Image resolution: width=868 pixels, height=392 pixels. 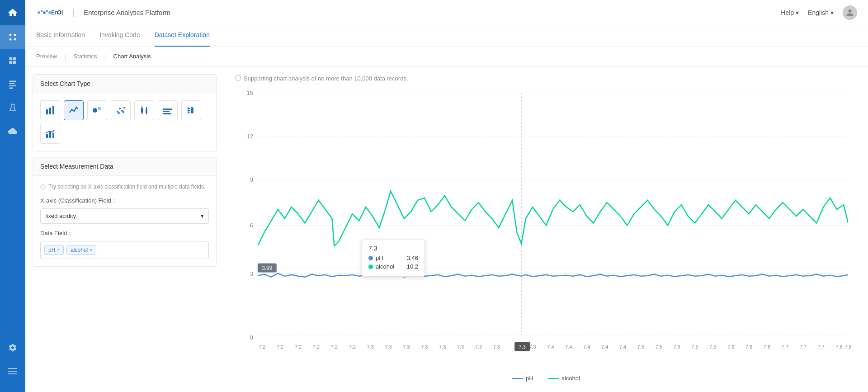 I want to click on x-axis-label: X-axis (Classification) Field：, so click(x=125, y=201).